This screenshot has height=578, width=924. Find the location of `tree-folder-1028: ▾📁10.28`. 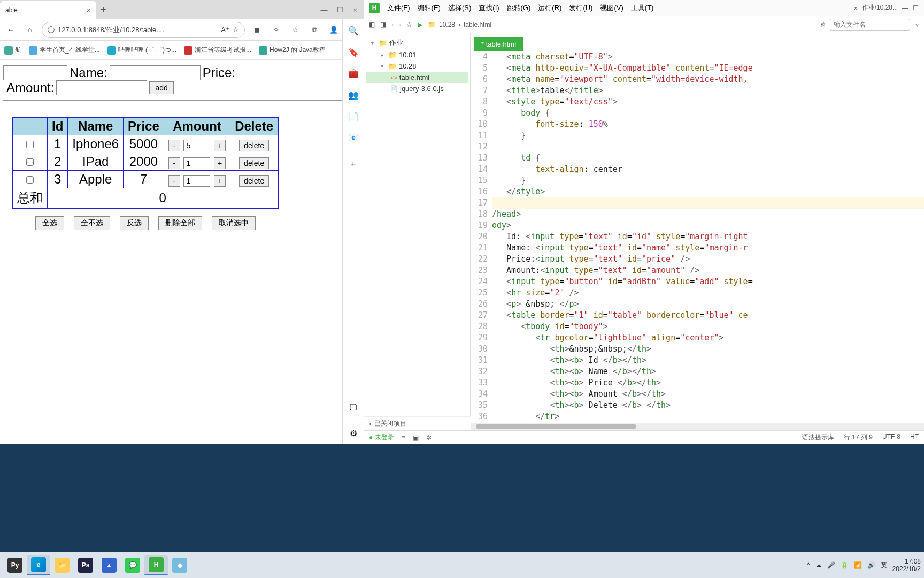

tree-folder-1028: ▾📁10.28 is located at coordinates (417, 66).